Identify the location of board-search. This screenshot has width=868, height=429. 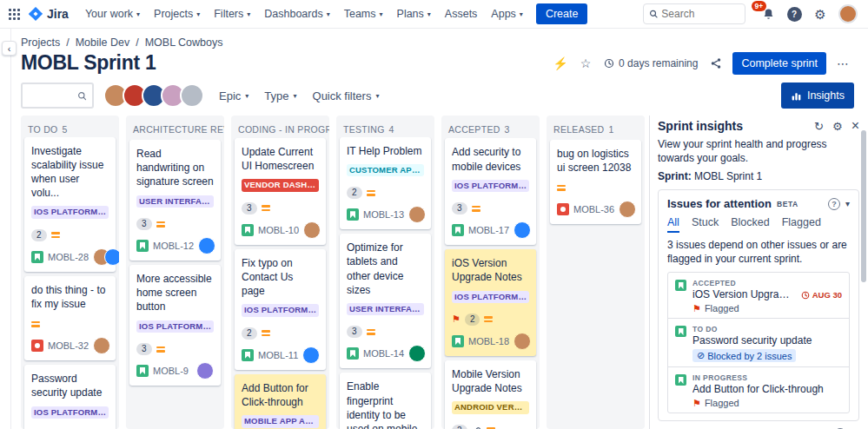
(57, 96).